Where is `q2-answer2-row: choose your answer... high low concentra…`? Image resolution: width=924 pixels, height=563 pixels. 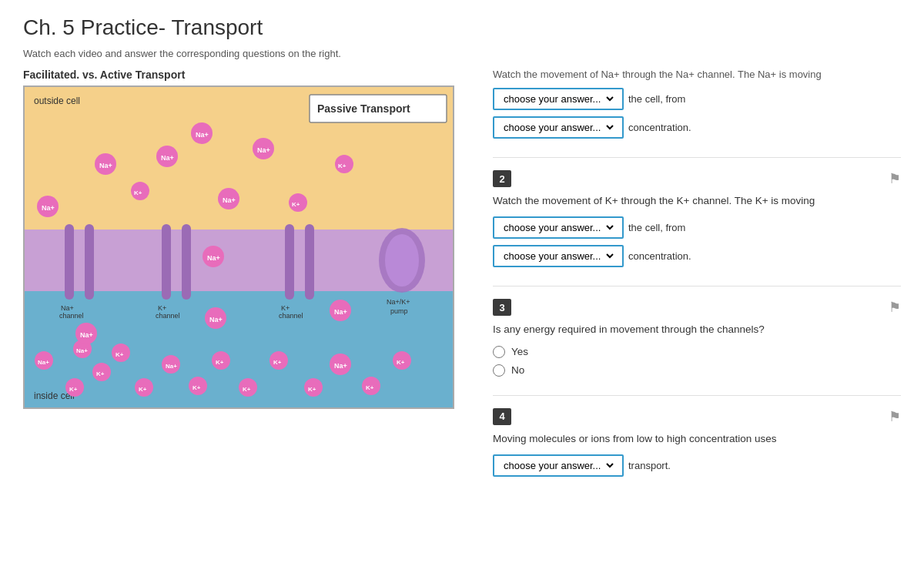
q2-answer2-row: choose your answer... high low concentra… is located at coordinates (697, 256).